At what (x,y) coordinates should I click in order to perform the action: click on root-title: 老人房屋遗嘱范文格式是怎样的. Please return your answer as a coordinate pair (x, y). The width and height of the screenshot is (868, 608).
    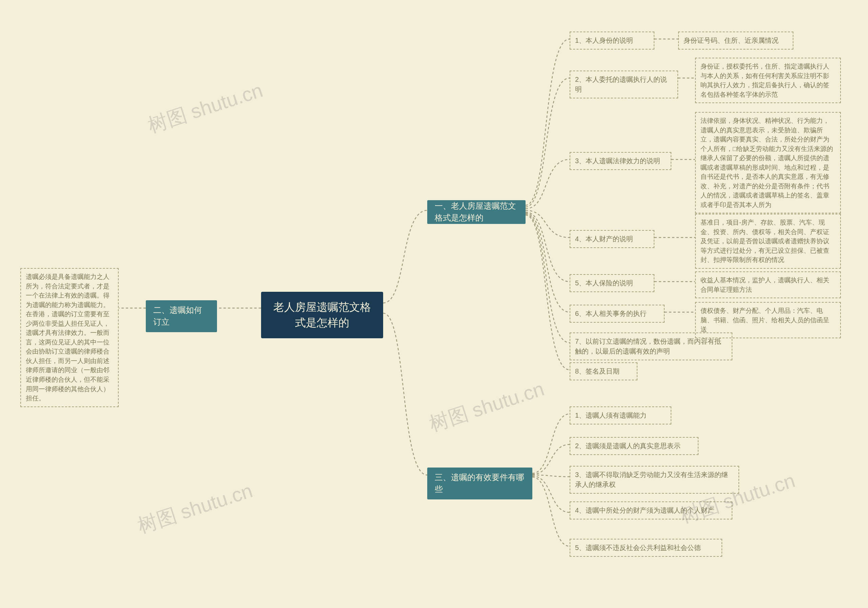
    Looking at the image, I should click on (322, 315).